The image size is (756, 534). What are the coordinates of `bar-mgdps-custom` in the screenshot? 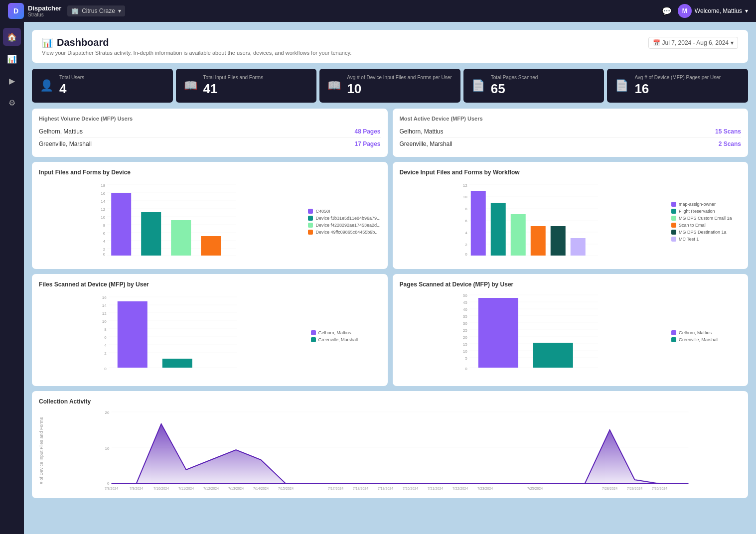 It's located at (518, 235).